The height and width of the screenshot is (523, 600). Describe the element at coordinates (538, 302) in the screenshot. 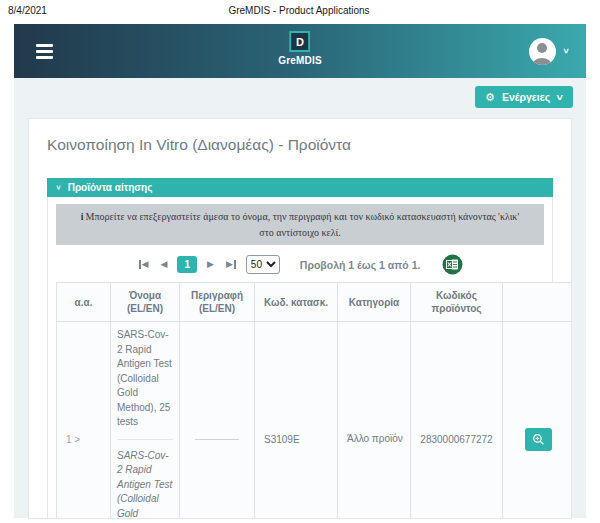

I see `col-header-actions` at that location.